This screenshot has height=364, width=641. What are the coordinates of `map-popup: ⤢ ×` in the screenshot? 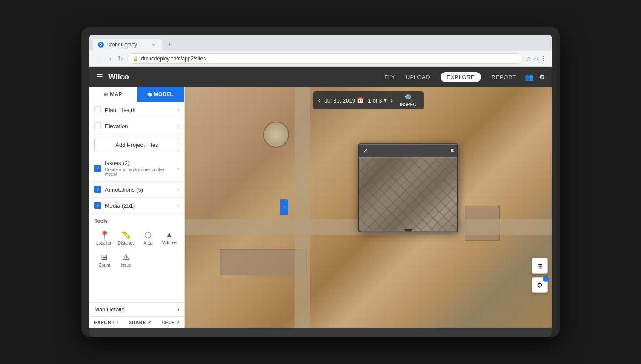 It's located at (408, 188).